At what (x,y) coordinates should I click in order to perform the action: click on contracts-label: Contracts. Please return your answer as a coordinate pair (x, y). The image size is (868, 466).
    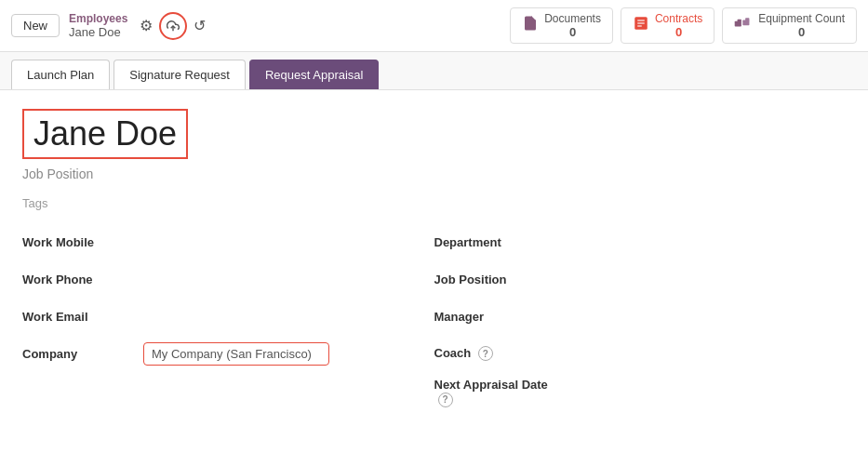
    Looking at the image, I should click on (679, 19).